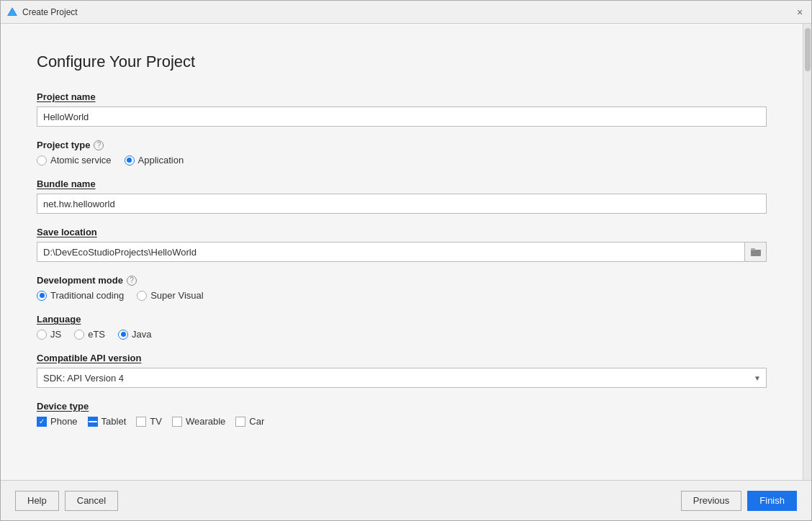 The width and height of the screenshot is (812, 521). What do you see at coordinates (807, 252) in the screenshot?
I see `scrollbar-track` at bounding box center [807, 252].